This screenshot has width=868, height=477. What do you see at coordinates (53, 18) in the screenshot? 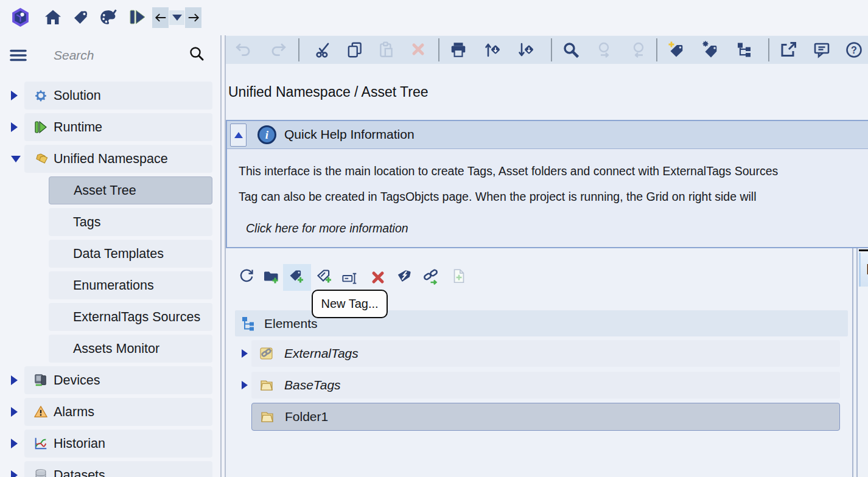
I see `home-icon` at bounding box center [53, 18].